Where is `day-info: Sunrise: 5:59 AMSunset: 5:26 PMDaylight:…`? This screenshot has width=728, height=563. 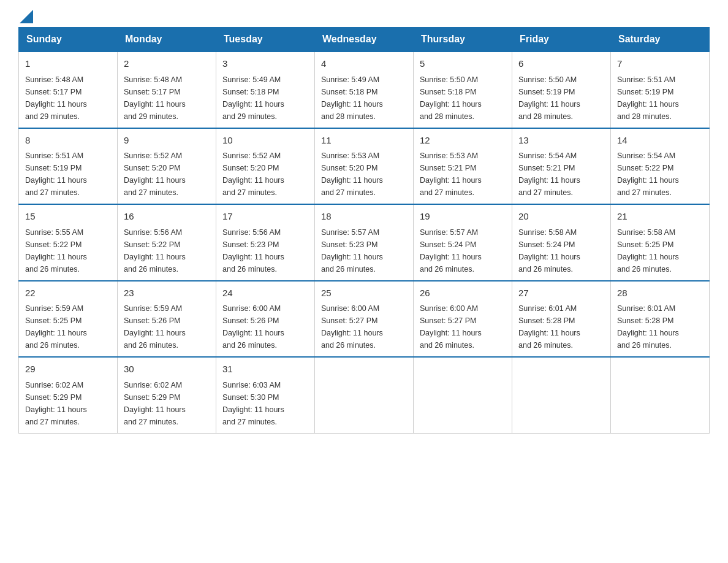 day-info: Sunrise: 5:59 AMSunset: 5:26 PMDaylight:… is located at coordinates (154, 327).